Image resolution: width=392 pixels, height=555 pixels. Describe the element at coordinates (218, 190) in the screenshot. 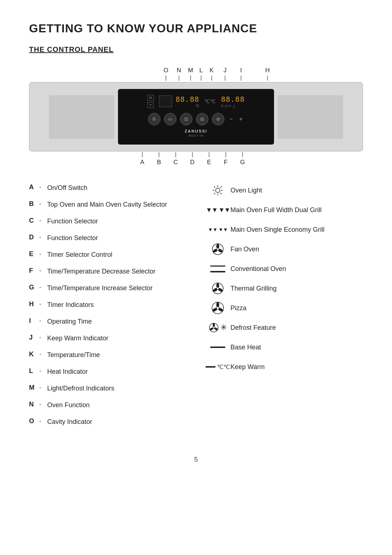

I see `sun-icon` at that location.